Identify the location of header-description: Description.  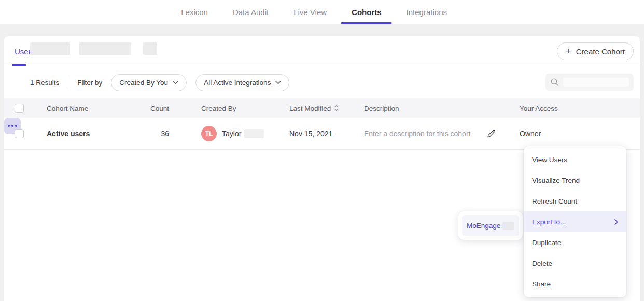
(382, 108).